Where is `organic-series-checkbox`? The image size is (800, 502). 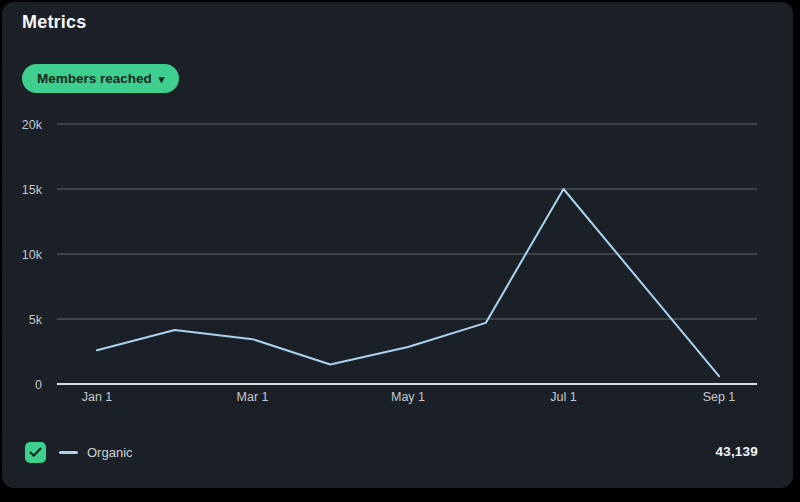
organic-series-checkbox is located at coordinates (36, 452).